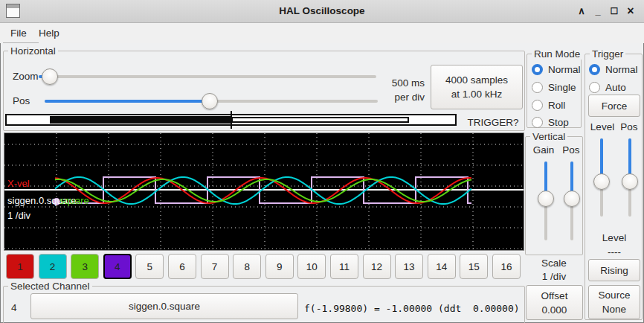  Describe the element at coordinates (207, 77) in the screenshot. I see `zoom-slider` at that location.